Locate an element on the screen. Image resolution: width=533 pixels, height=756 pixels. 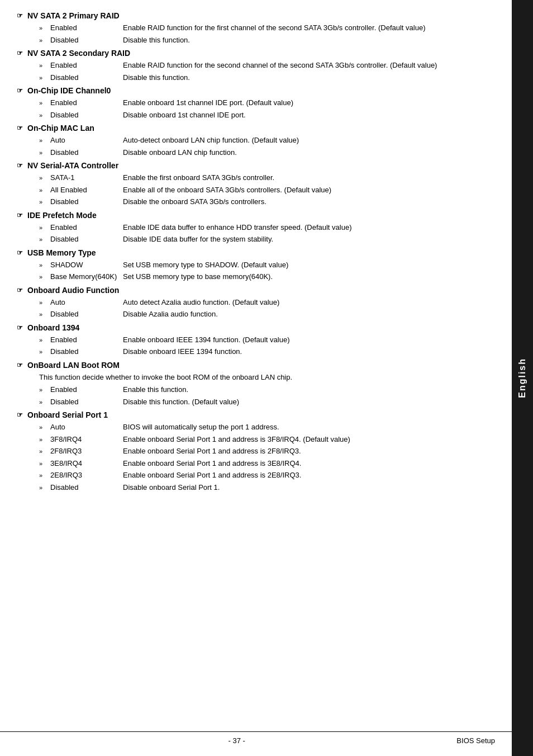
option-row: »DisabledDisable onboard 1st channel IDE… is located at coordinates (261, 115).